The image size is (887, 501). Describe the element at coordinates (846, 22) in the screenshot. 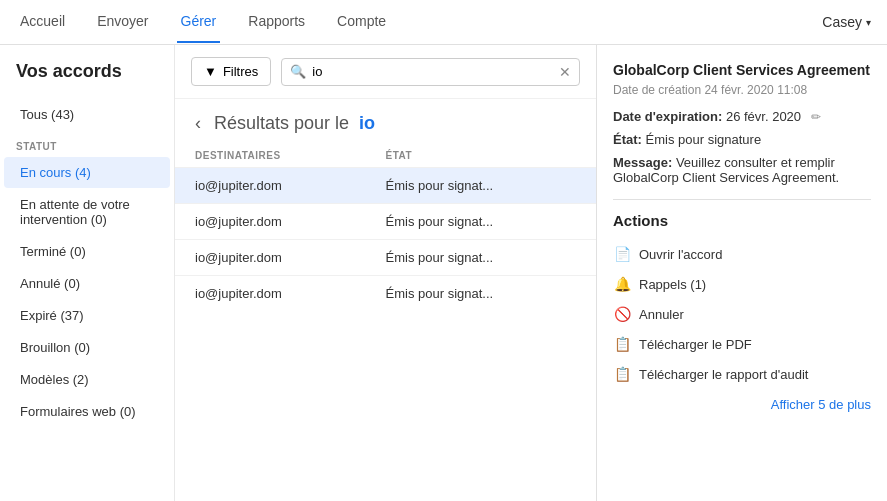

I see `user-menu: Casey` at that location.